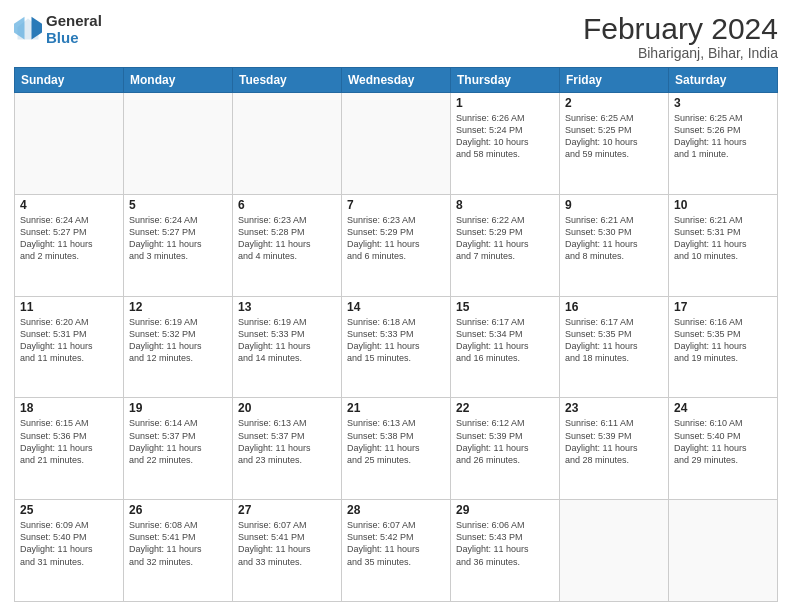  I want to click on day-number: 28, so click(396, 510).